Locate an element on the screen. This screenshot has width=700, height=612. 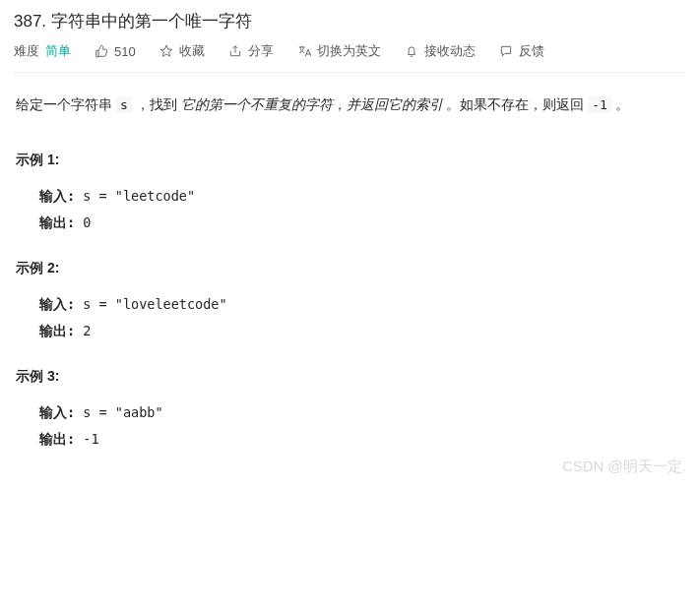
bell-icon is located at coordinates (412, 51).